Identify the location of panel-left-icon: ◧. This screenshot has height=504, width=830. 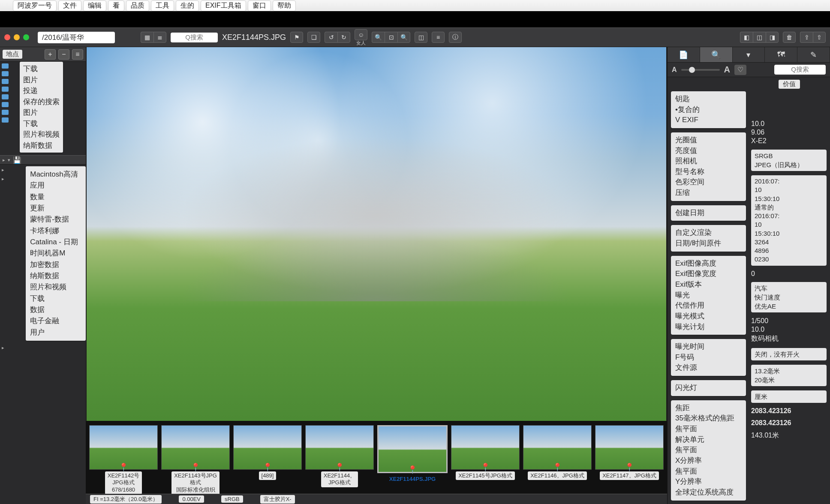
(746, 37).